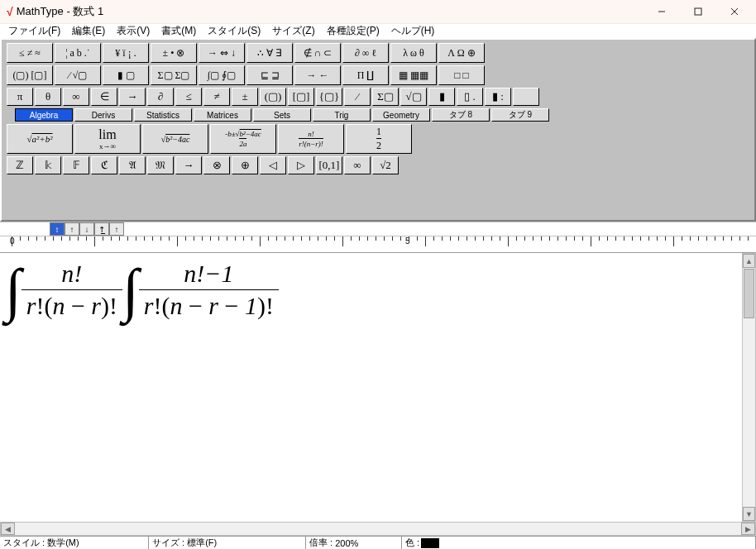 The width and height of the screenshot is (756, 549). What do you see at coordinates (87, 229) in the screenshot?
I see `align-btn-3: ↓` at bounding box center [87, 229].